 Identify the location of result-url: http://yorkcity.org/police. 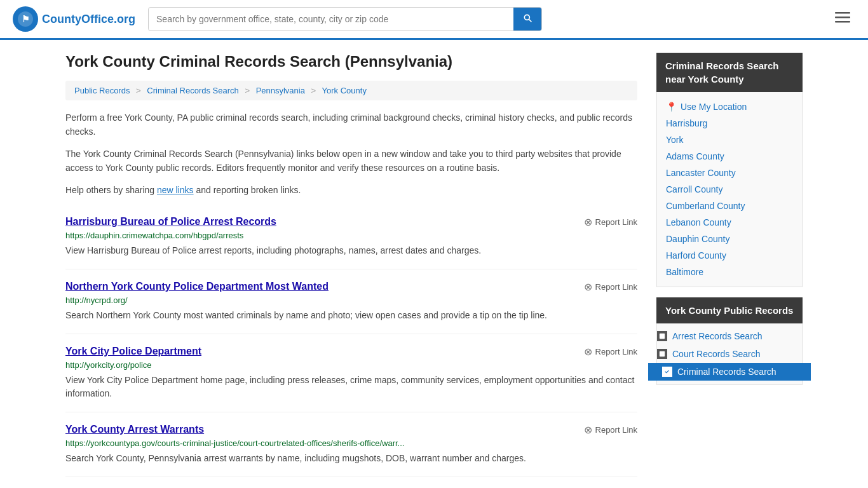
(351, 365).